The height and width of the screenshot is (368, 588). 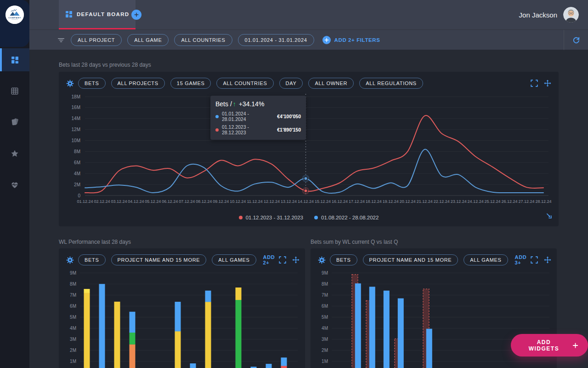 What do you see at coordinates (325, 317) in the screenshot?
I see `svg-text: 5M` at bounding box center [325, 317].